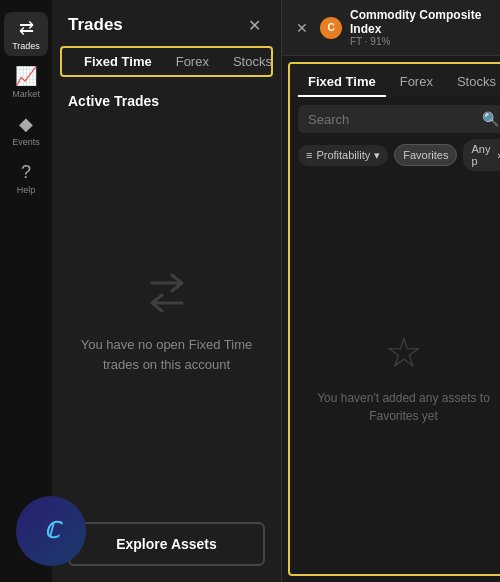 The image size is (500, 582). What do you see at coordinates (51, 531) in the screenshot?
I see `app-logo: ℂ` at bounding box center [51, 531].